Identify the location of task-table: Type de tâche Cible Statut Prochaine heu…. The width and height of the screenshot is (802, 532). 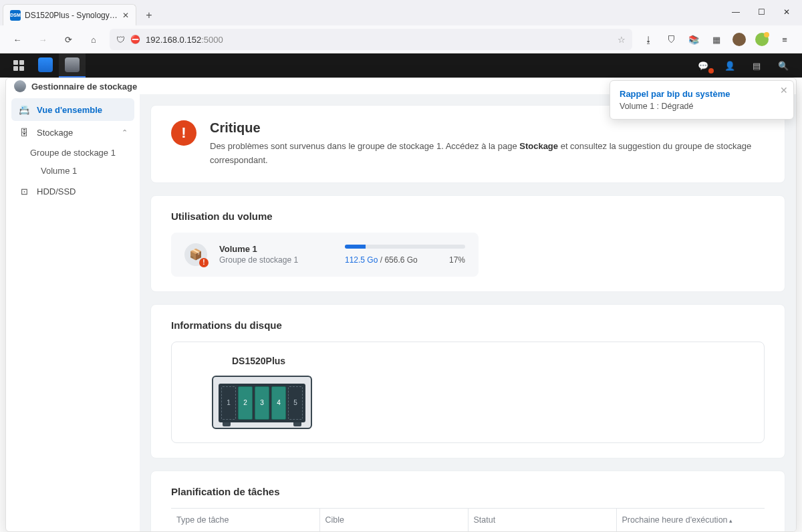
(468, 520).